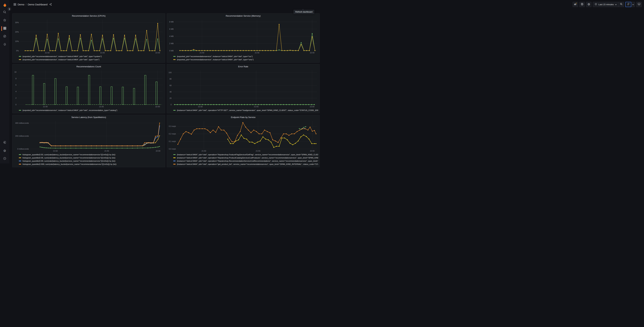  I want to click on panel-title: Endpoint Rate by Service, so click(243, 117).